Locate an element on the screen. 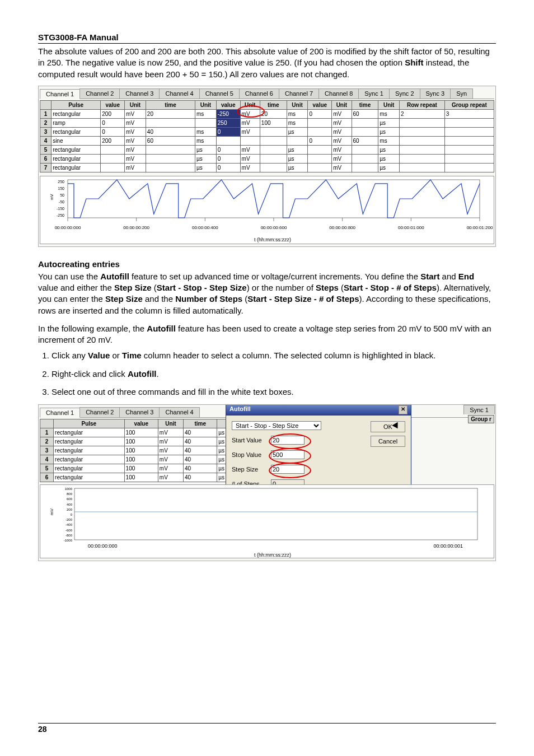  col-header: Row repeat is located at coordinates (422, 105).